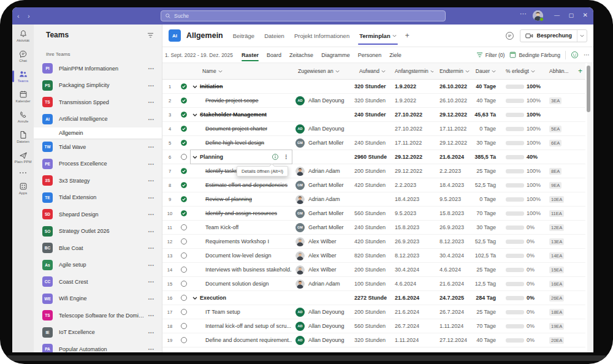  I want to click on team-row: CCCoast Crest•••, so click(98, 282).